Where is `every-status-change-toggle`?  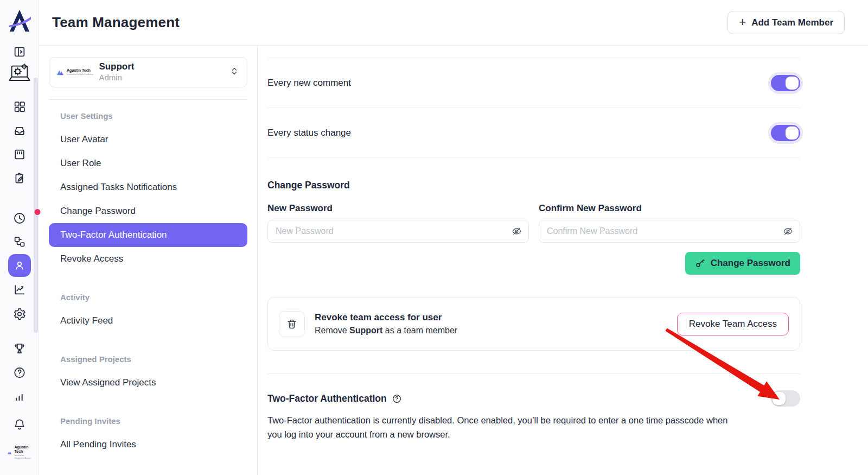
every-status-change-toggle is located at coordinates (786, 133).